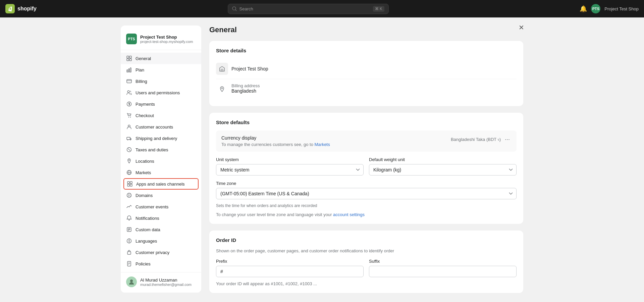  What do you see at coordinates (349, 215) in the screenshot?
I see `account-settings-link: account settings` at bounding box center [349, 215].